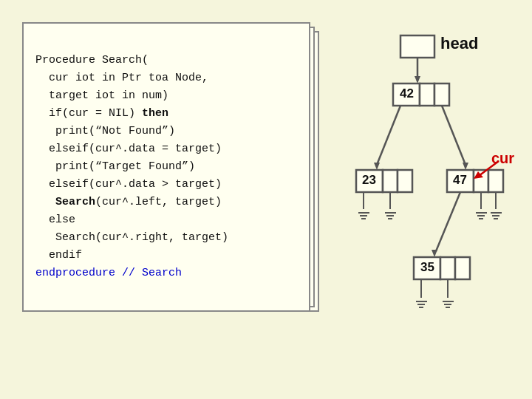 The width and height of the screenshot is (532, 399). What do you see at coordinates (109, 273) in the screenshot?
I see `code-line-13: endprocedure // Search` at bounding box center [109, 273].